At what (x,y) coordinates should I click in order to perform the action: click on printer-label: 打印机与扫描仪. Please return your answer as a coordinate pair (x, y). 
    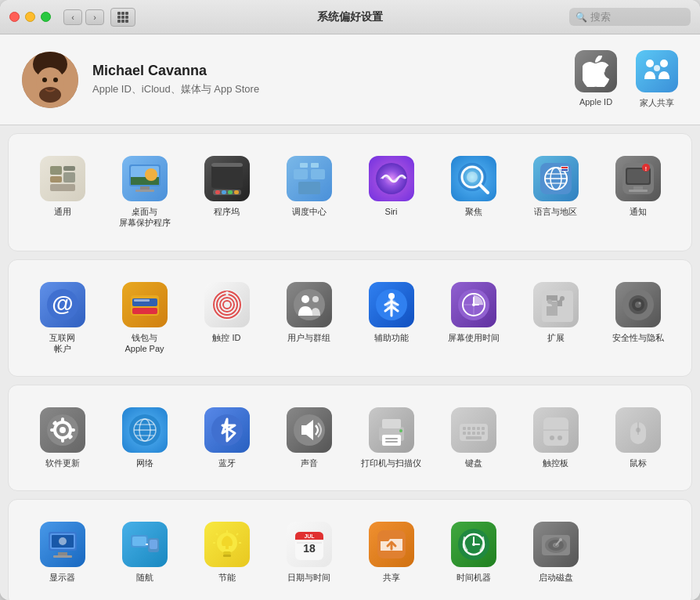
    Looking at the image, I should click on (391, 463).